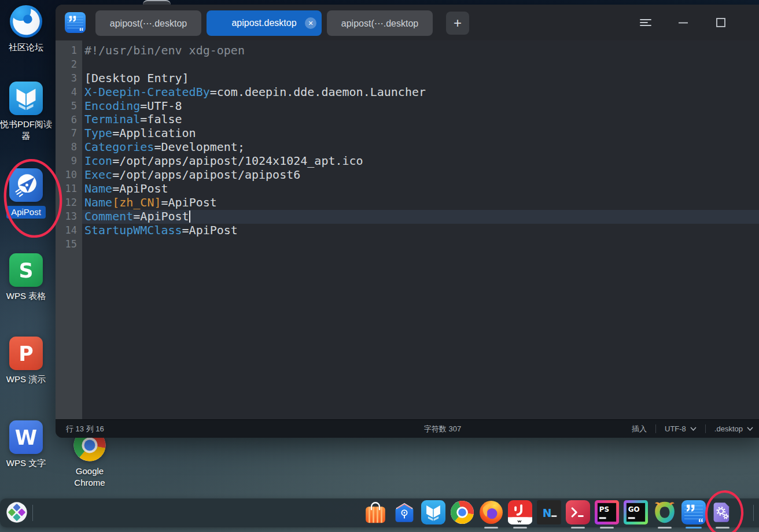  I want to click on statusbar-separator, so click(656, 429).